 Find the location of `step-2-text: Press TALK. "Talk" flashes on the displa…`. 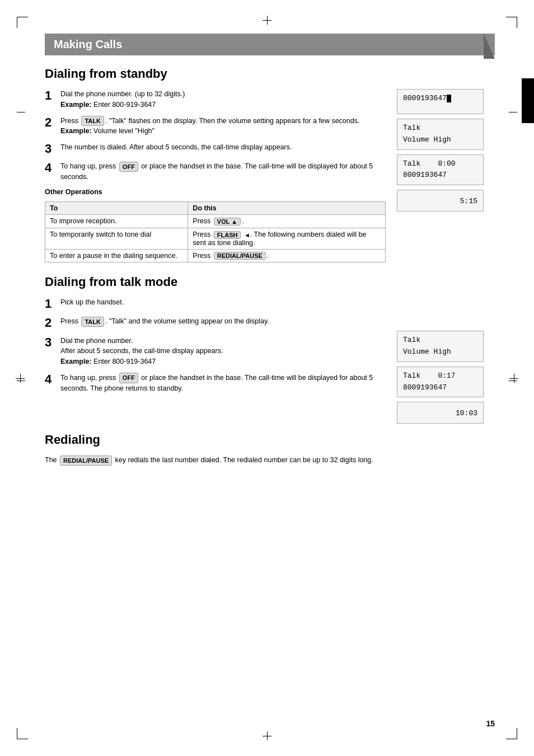

step-2-text: Press TALK. "Talk" flashes on the displa… is located at coordinates (210, 126).